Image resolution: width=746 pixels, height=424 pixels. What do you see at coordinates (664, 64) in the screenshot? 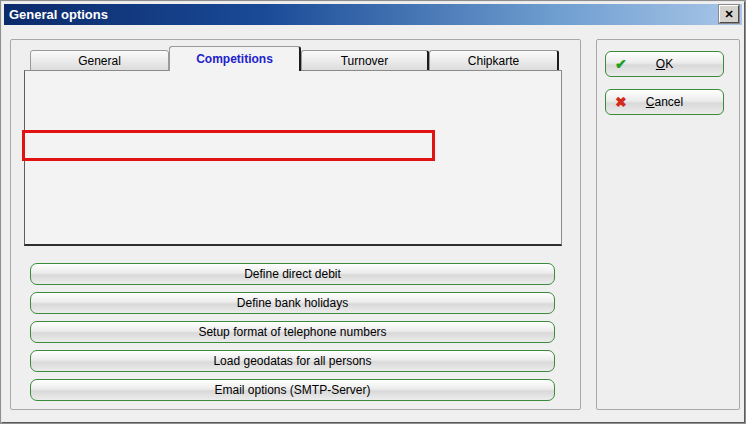
I see `ok-button-label: OK` at bounding box center [664, 64].